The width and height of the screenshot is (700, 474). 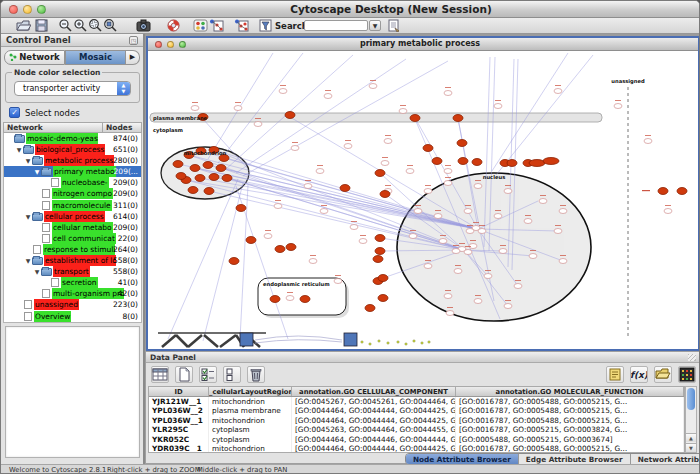 What do you see at coordinates (72, 294) in the screenshot?
I see `tree-row: multi-organism pro42(0)` at bounding box center [72, 294].